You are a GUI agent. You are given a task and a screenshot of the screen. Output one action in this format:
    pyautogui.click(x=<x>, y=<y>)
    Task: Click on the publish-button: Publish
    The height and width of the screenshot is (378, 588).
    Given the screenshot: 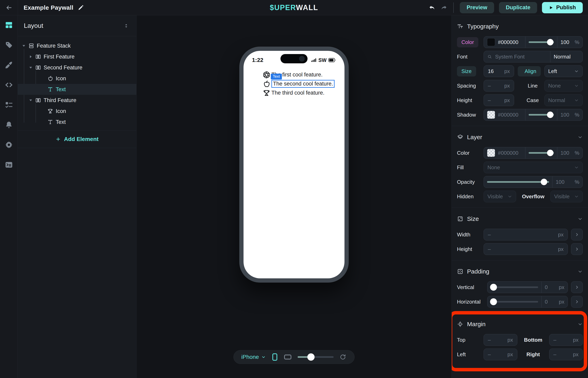 What is the action you would take?
    pyautogui.click(x=562, y=8)
    